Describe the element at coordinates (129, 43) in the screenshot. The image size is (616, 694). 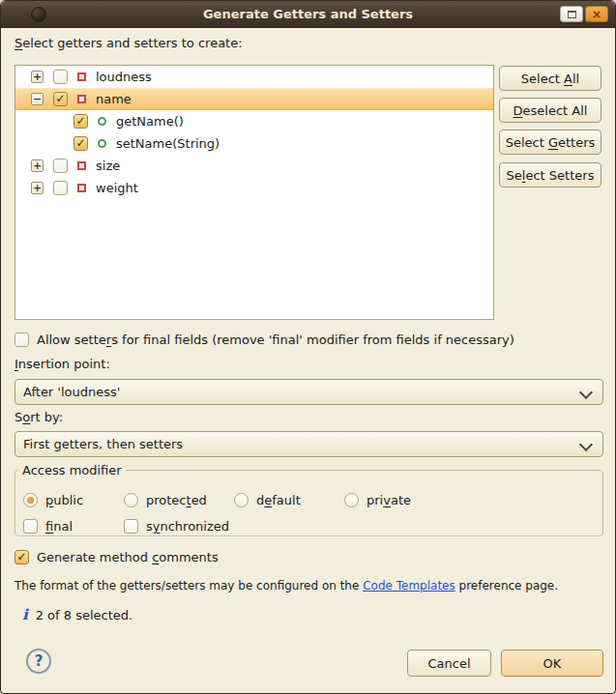
I see `select-getters-setters-label: Select getters and setters to create:` at that location.